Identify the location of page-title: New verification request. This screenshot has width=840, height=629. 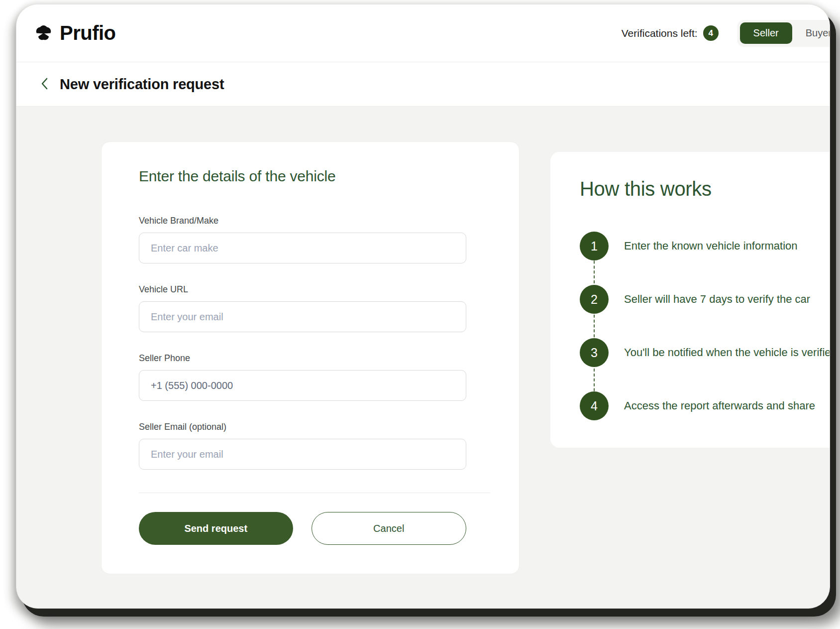
(142, 85).